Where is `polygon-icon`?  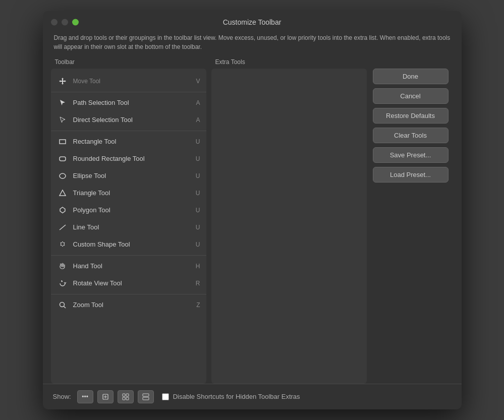 polygon-icon is located at coordinates (63, 210).